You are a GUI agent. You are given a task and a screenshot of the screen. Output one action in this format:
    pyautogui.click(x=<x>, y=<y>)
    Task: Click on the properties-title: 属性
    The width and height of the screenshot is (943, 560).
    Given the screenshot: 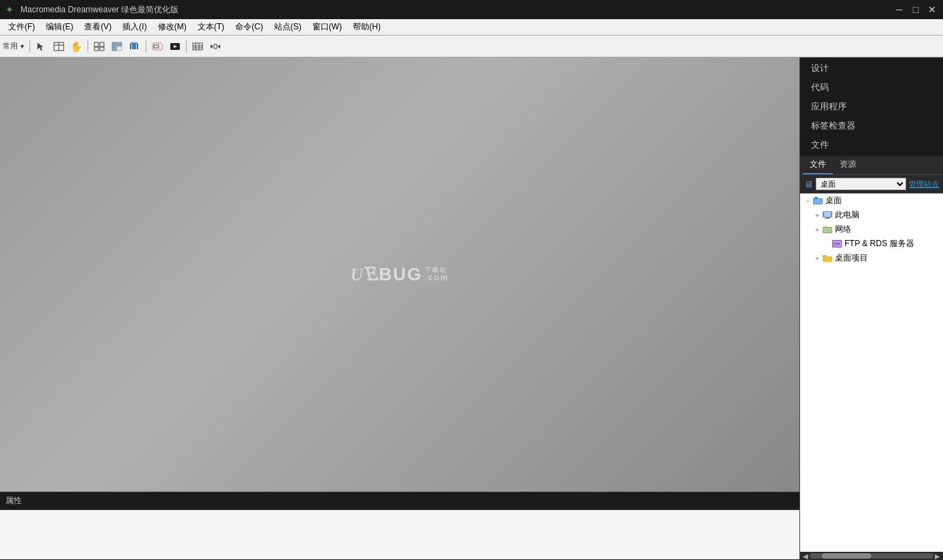 What is the action you would take?
    pyautogui.click(x=399, y=501)
    